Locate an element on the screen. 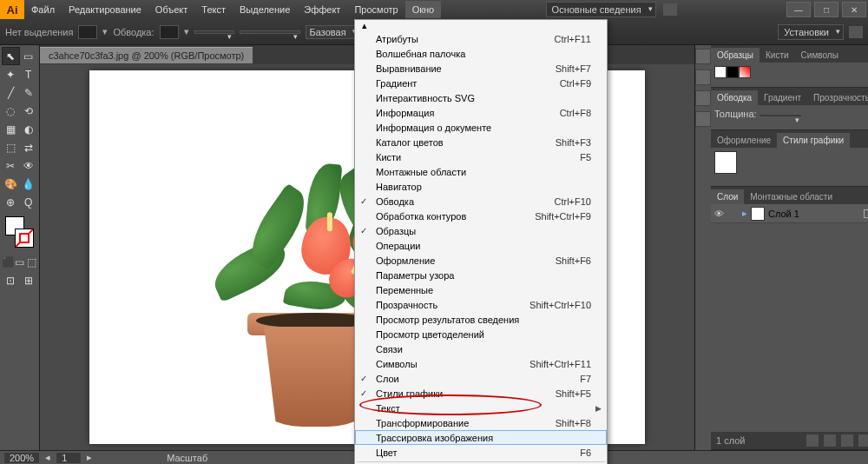 The image size is (868, 464). fill-swatch is located at coordinates (88, 32).